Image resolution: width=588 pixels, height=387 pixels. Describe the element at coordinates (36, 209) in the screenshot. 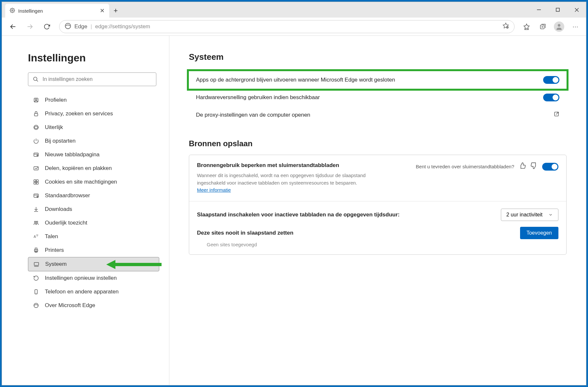

I see `download-icon` at that location.